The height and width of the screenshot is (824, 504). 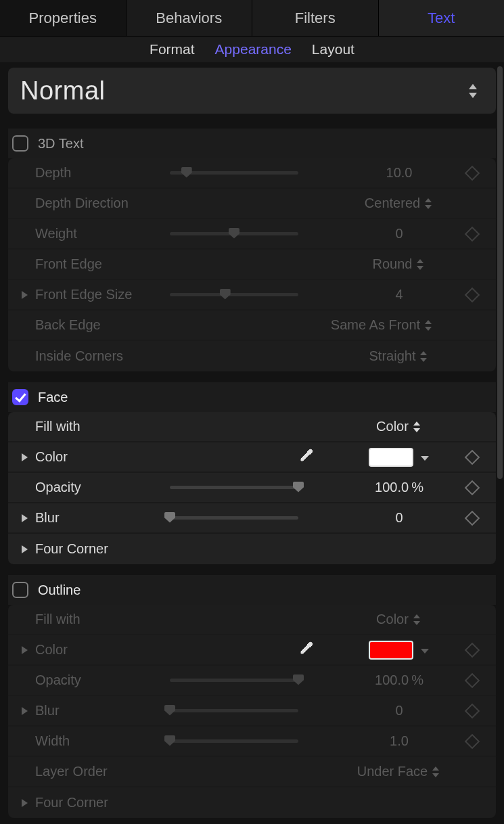 I want to click on slider-face-opacity, so click(x=234, y=488).